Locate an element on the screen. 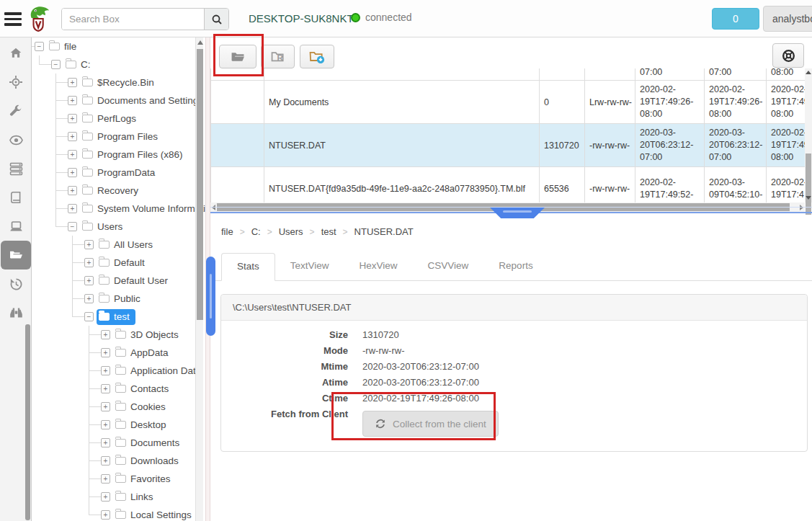 Image resolution: width=812 pixels, height=521 pixels. tree-node: + Links is located at coordinates (118, 497).